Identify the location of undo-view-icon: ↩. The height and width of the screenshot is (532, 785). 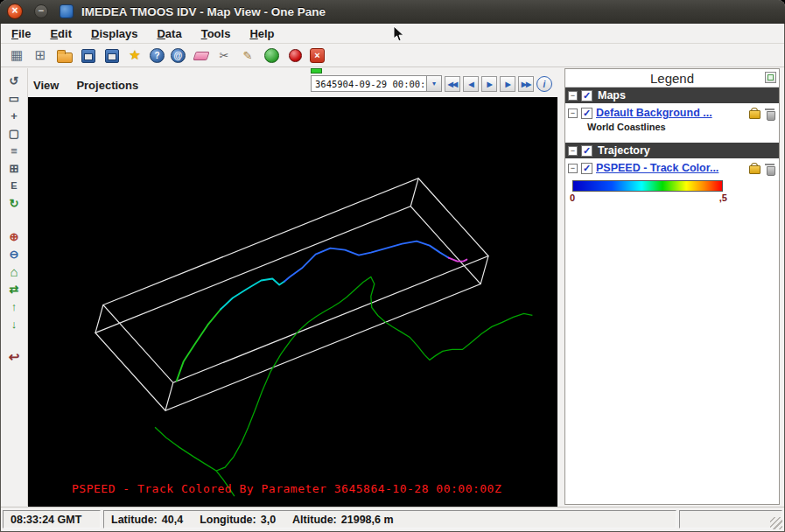
(14, 357).